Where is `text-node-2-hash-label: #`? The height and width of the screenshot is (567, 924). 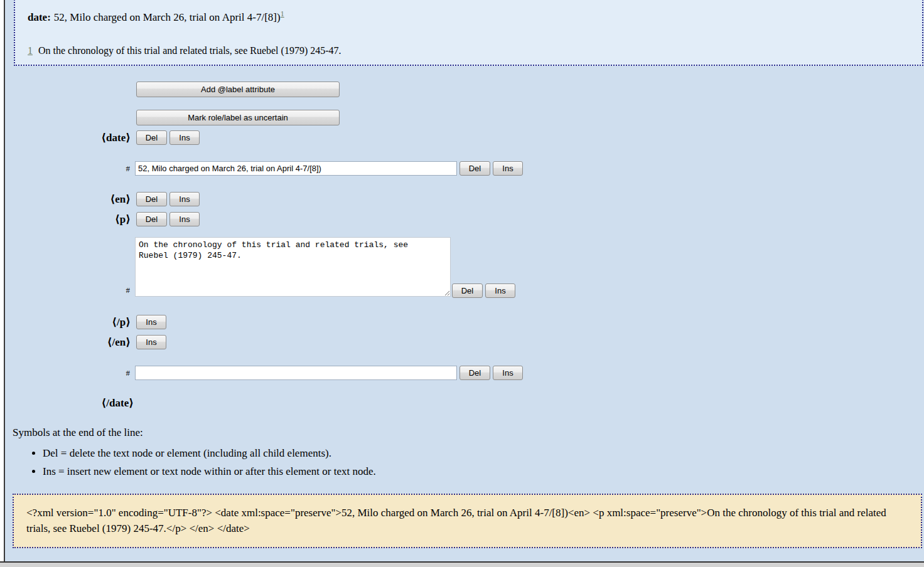 text-node-2-hash-label: # is located at coordinates (68, 290).